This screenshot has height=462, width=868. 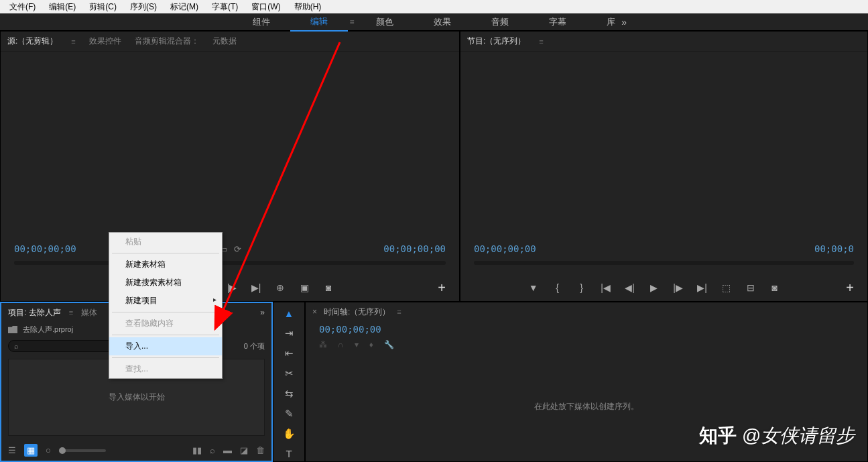 What do you see at coordinates (558, 288) in the screenshot?
I see `mark-in-icon: {` at bounding box center [558, 288].